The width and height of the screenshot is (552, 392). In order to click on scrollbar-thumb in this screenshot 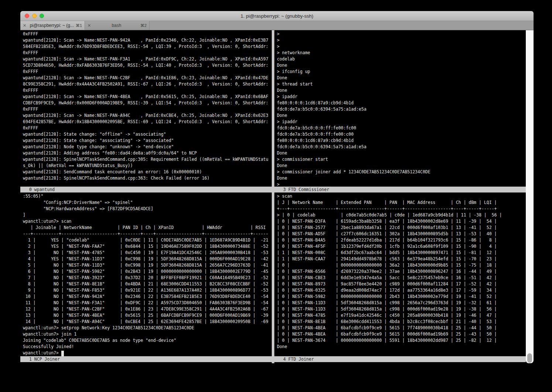, I will do `click(529, 358)`.